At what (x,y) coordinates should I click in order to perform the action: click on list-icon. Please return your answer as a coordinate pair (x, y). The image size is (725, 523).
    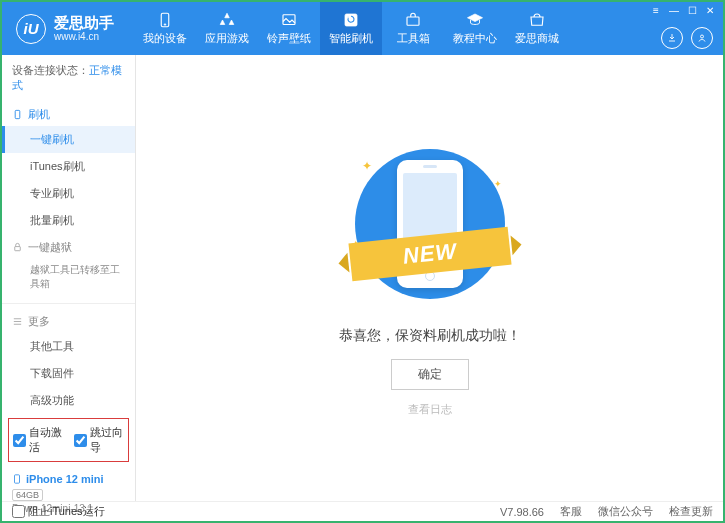
    Looking at the image, I should click on (18, 322).